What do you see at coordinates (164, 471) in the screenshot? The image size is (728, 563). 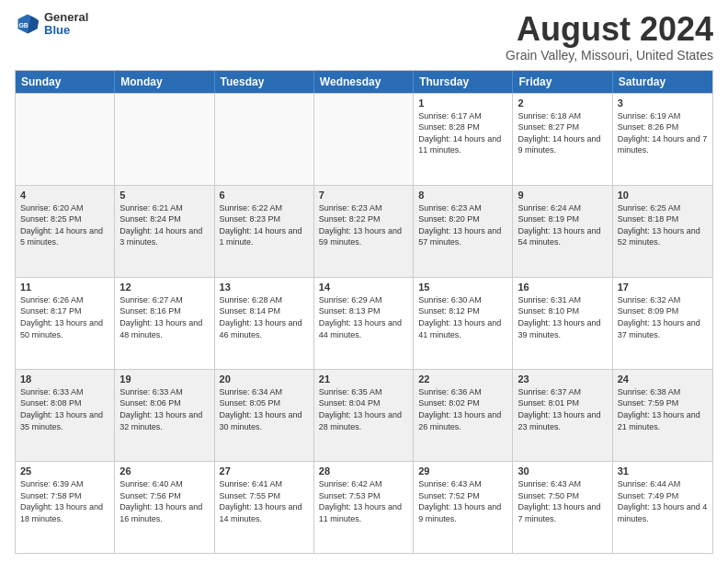 I see `day-number: 26` at bounding box center [164, 471].